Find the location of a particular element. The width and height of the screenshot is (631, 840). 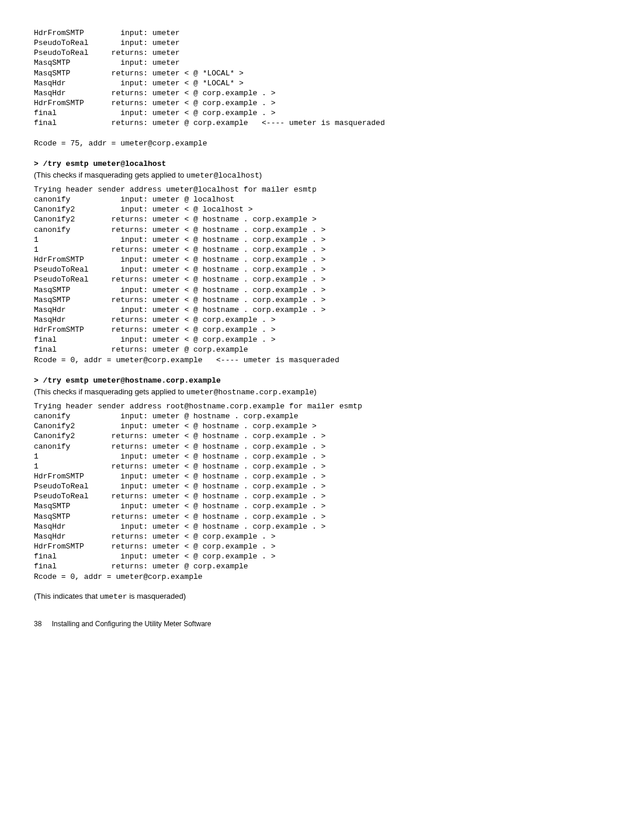

narr-code: umeter@localhost is located at coordinates (223, 175).